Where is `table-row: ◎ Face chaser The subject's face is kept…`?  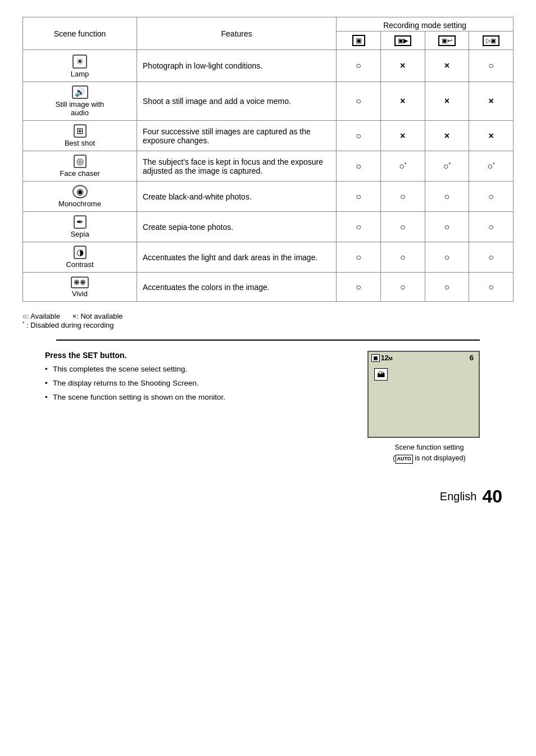
table-row: ◎ Face chaser The subject's face is kept… is located at coordinates (269, 166).